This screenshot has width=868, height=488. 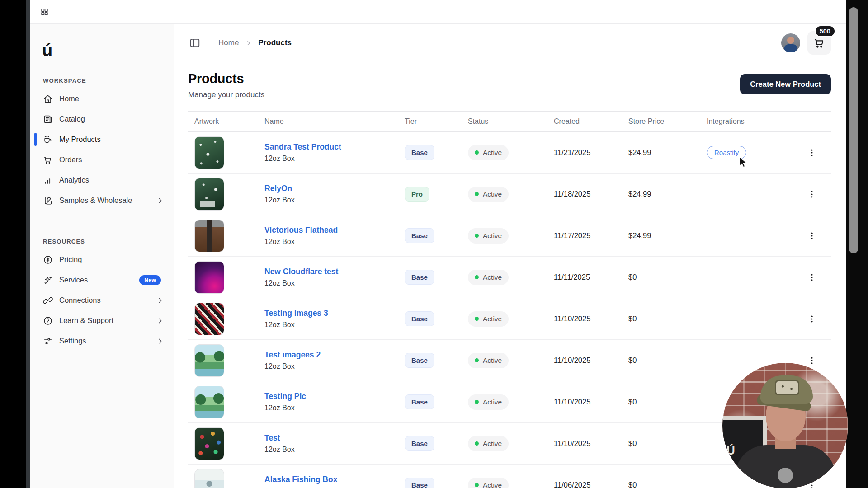 I want to click on breadcrumb-current: Products, so click(x=275, y=43).